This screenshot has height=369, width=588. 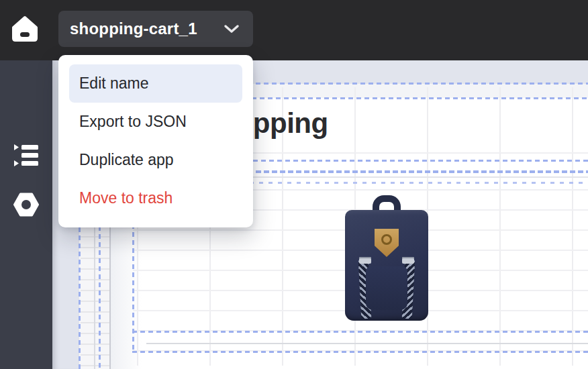 I want to click on component-tree-icon, so click(x=26, y=156).